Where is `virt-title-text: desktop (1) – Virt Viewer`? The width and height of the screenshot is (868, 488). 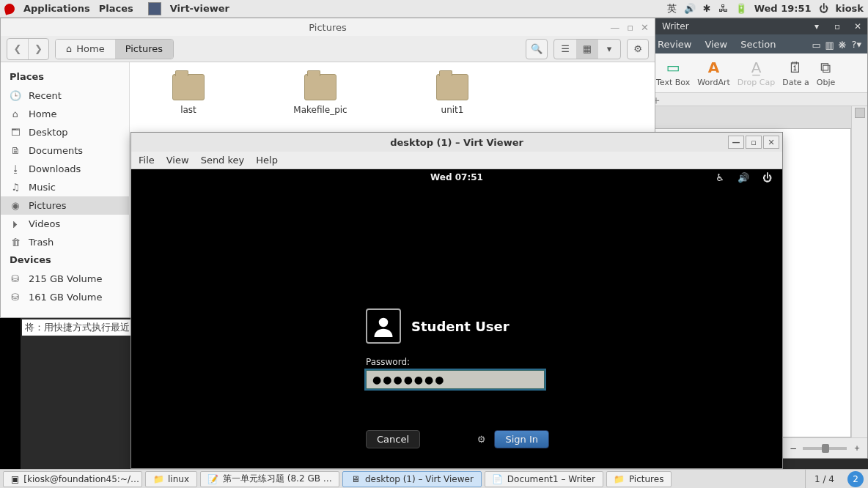
virt-title-text: desktop (1) – Virt Viewer is located at coordinates (457, 142).